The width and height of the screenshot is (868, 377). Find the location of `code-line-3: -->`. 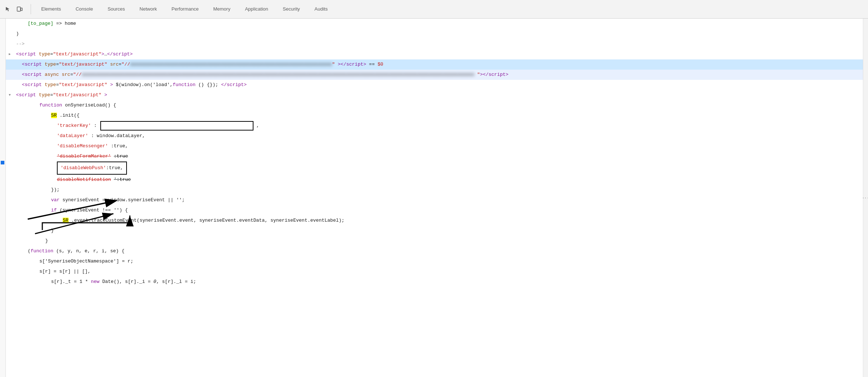

code-line-3: --> is located at coordinates (434, 44).